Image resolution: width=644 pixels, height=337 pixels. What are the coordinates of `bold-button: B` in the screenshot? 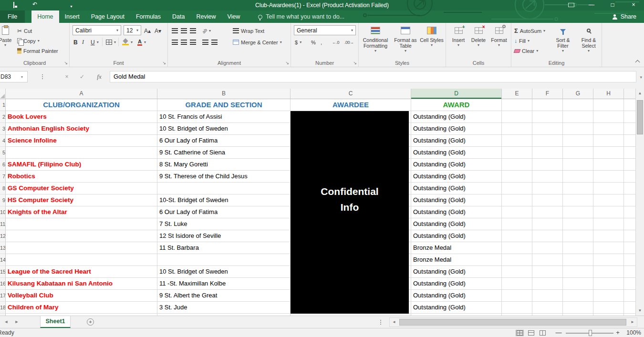 It's located at (75, 42).